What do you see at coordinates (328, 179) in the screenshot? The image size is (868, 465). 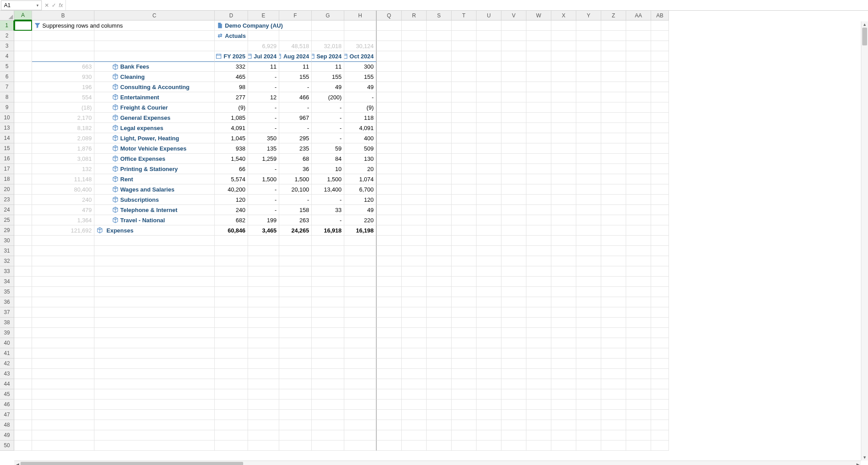 I see `cell-value: 1,500` at bounding box center [328, 179].